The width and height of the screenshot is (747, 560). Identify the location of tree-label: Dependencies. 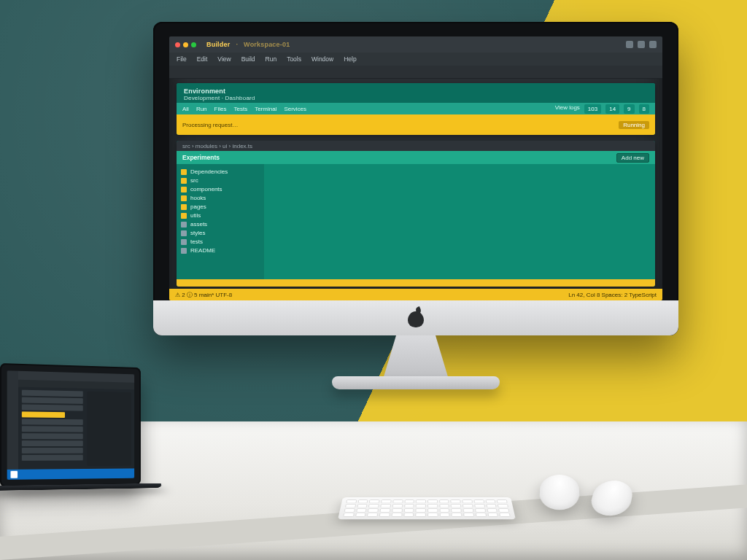
(209, 172).